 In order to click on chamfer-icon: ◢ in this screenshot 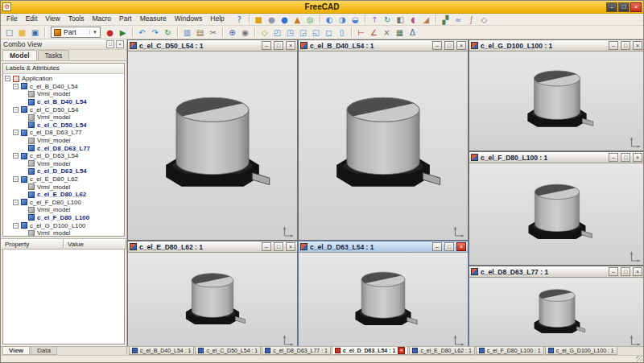, I will do `click(427, 19)`.